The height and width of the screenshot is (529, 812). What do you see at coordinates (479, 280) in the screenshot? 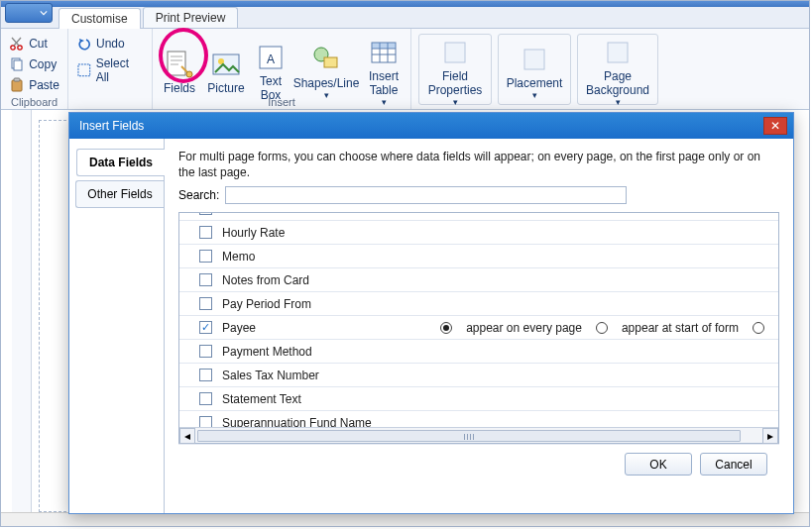
I see `list-item: Notes from Card` at bounding box center [479, 280].